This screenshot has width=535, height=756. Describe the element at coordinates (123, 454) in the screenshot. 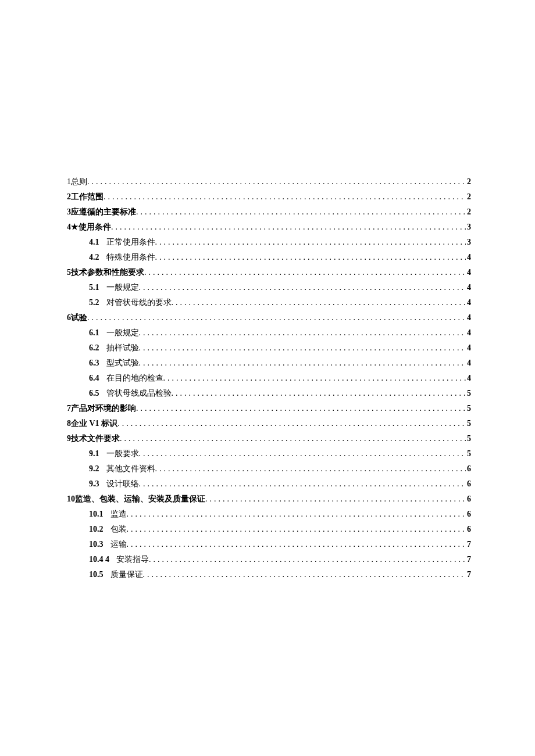

I see `toc-entry-title: 一般要求` at that location.